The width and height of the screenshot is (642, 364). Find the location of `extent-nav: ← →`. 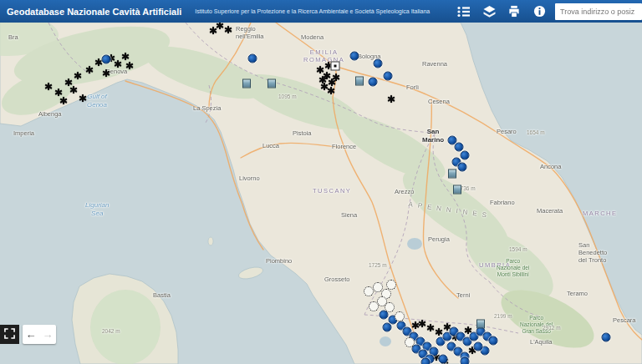

extent-nav: ← → is located at coordinates (39, 334).